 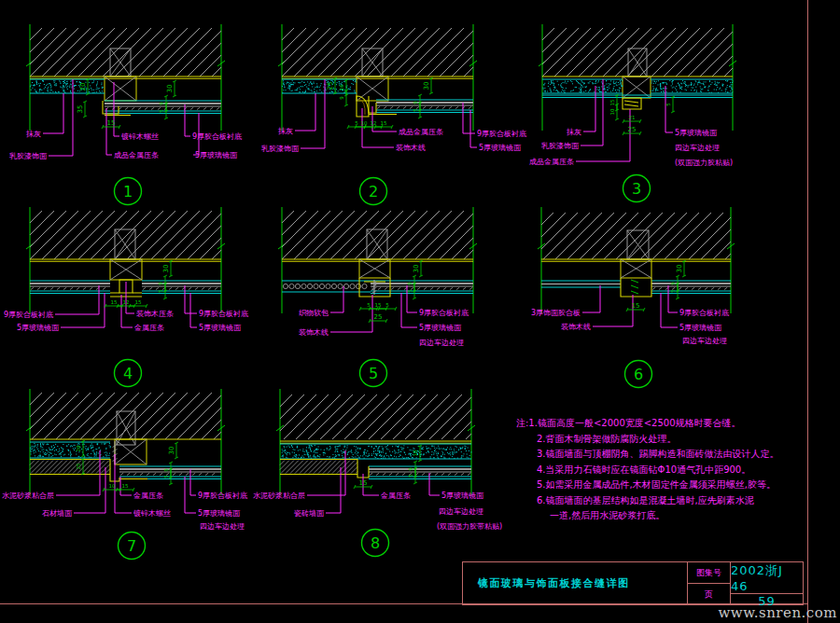 I want to click on svg-text: 织物软包, so click(x=314, y=313).